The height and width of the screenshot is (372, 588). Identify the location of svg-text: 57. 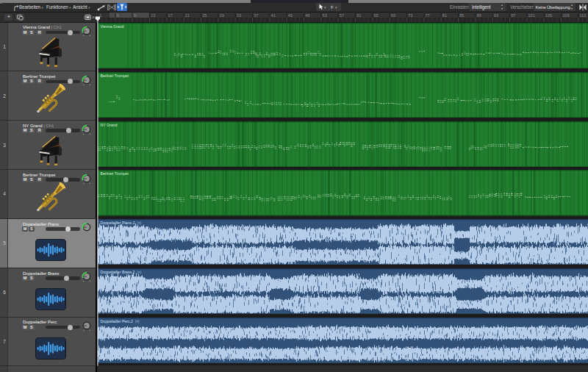
(342, 15).